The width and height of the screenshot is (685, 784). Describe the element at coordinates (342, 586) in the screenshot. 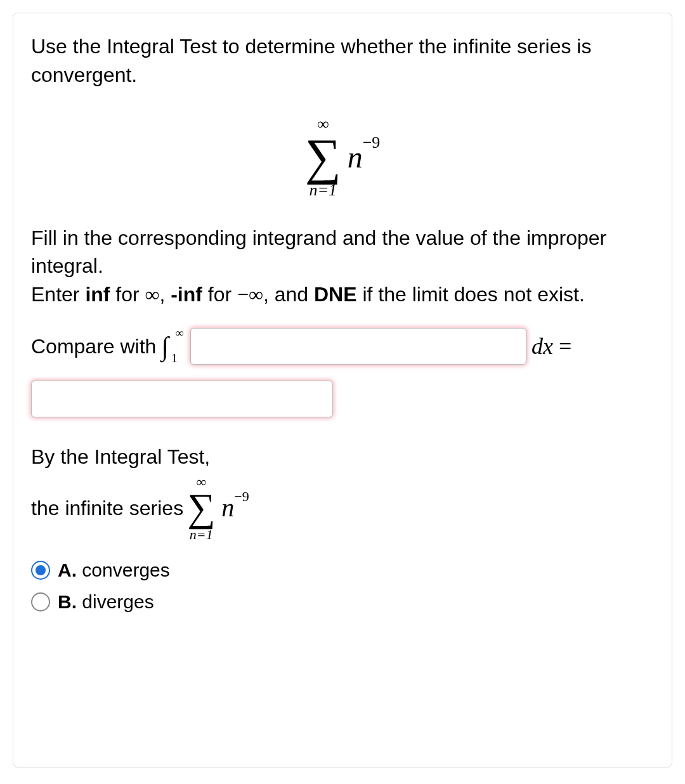

I see `options-group: A. converges B. diverges` at that location.